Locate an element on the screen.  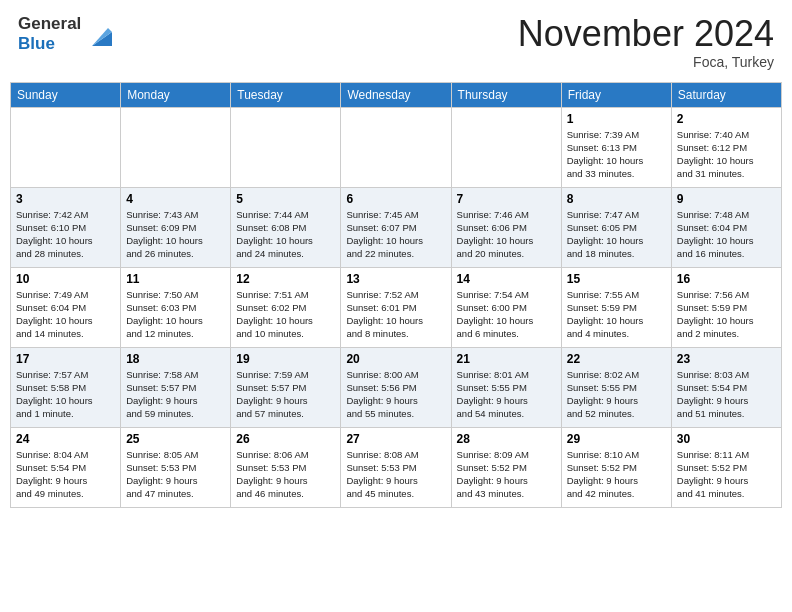
day-info: Sunrise: 7:40 AM Sunset: 6:12 PM Dayligh… is located at coordinates (726, 154).